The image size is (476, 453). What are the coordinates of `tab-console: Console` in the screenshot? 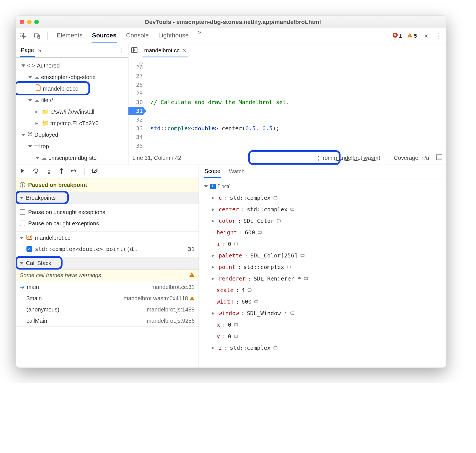 It's located at (137, 36).